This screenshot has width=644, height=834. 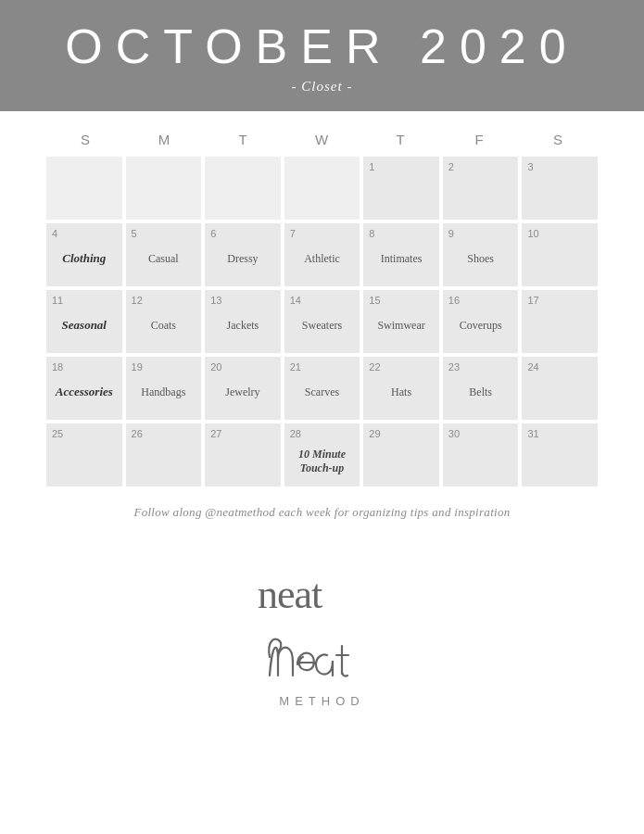 I want to click on table-row: 26, so click(x=164, y=455).